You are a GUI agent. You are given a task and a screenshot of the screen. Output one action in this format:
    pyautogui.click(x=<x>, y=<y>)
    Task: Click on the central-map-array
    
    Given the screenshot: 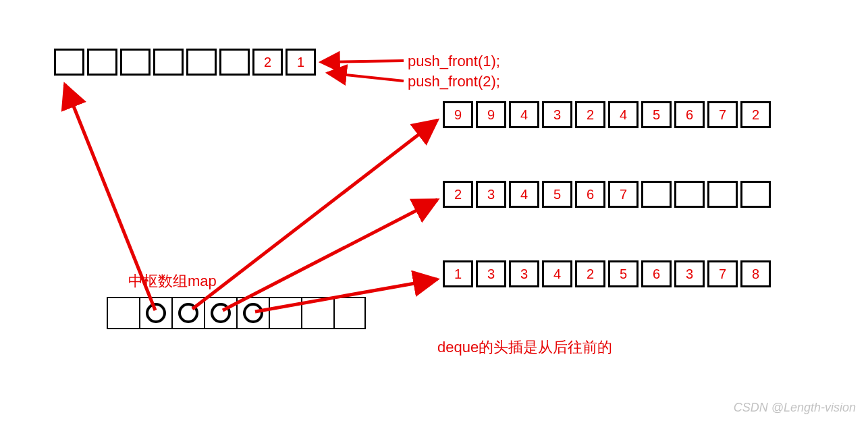 What is the action you would take?
    pyautogui.click(x=236, y=313)
    